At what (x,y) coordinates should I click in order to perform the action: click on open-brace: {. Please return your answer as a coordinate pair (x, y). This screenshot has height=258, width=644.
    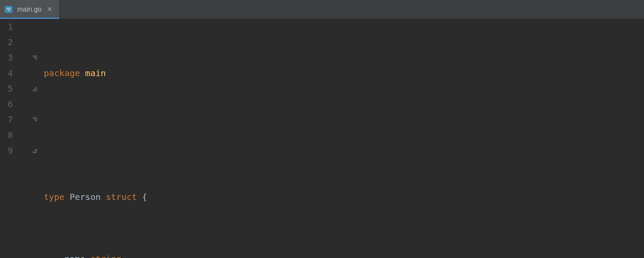
    Looking at the image, I should click on (145, 197).